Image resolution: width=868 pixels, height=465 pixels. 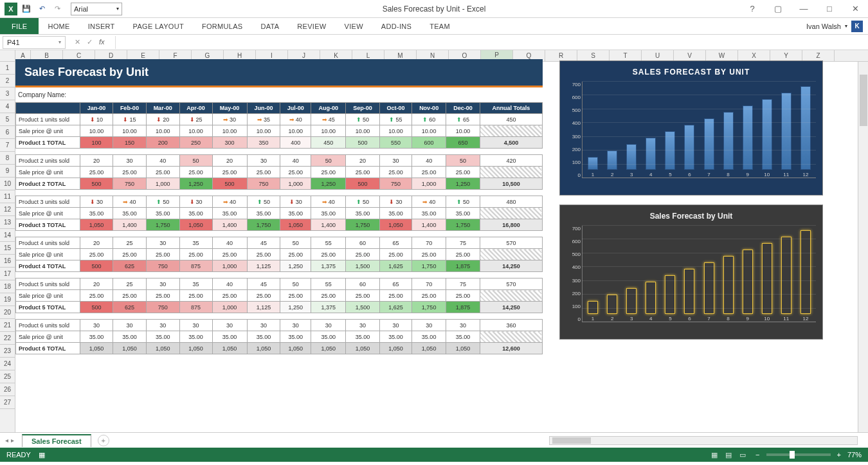 What do you see at coordinates (8, 184) in the screenshot?
I see `row-header: 10` at bounding box center [8, 184].